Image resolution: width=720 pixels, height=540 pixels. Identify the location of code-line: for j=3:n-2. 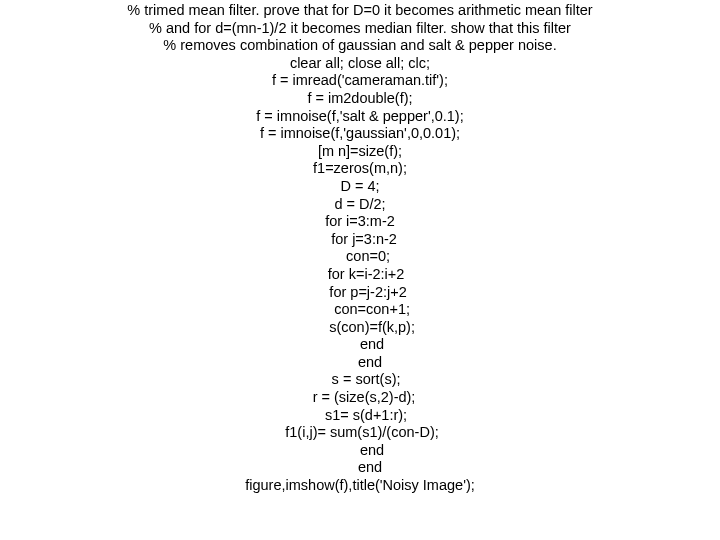
(360, 240).